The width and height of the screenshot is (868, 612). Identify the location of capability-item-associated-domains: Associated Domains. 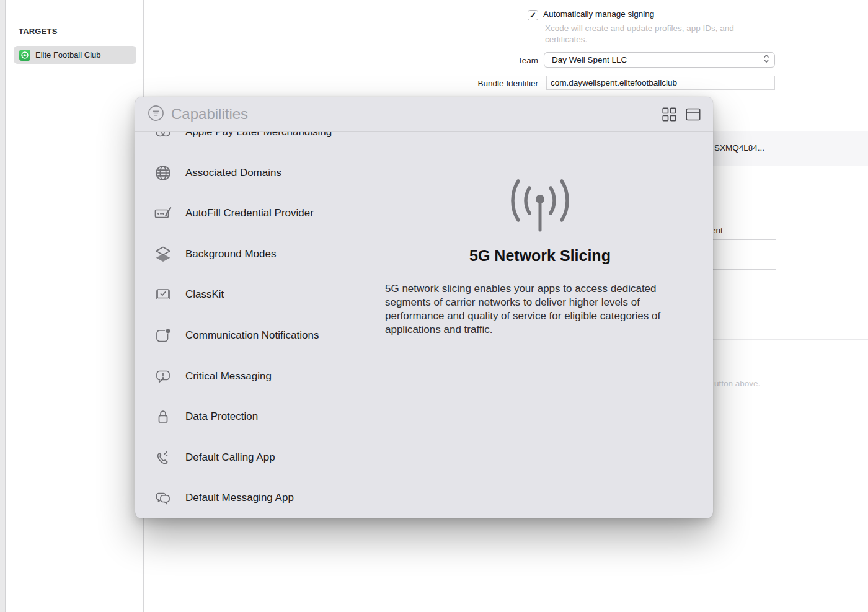
(250, 173).